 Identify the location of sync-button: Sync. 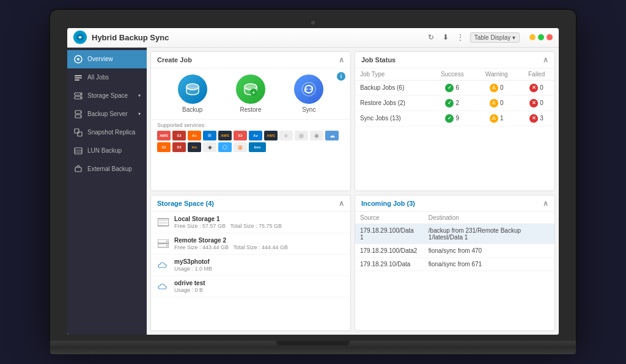
(309, 94).